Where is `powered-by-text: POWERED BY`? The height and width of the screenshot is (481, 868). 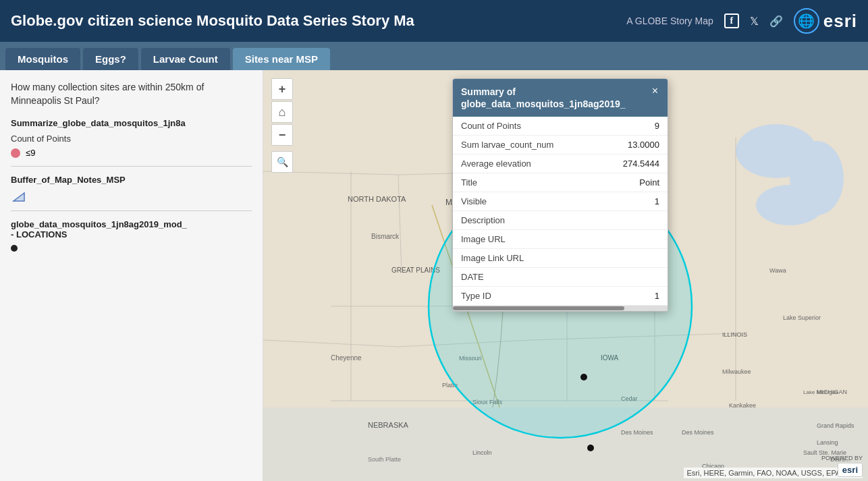 powered-by-text: POWERED BY is located at coordinates (842, 458).